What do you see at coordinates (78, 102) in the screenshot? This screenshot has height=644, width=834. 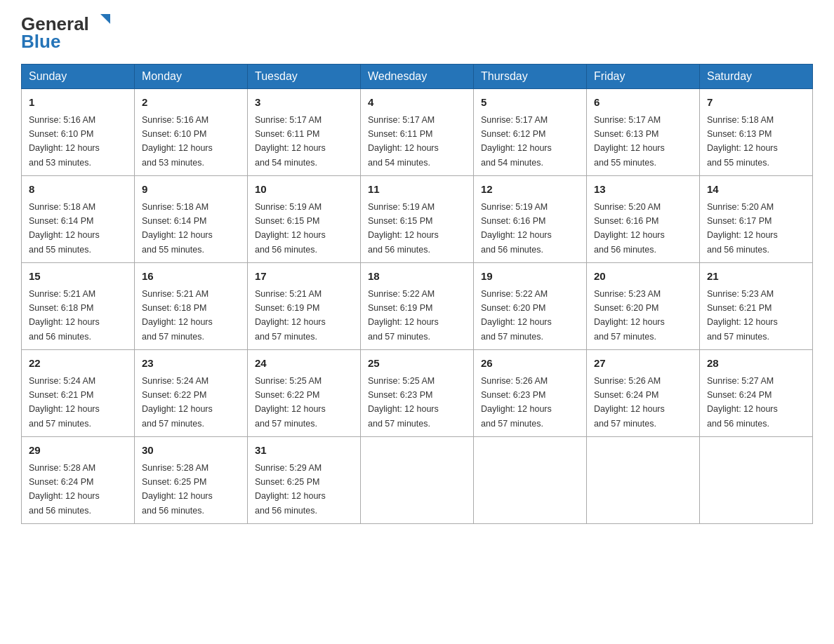 I see `day-number: 1` at bounding box center [78, 102].